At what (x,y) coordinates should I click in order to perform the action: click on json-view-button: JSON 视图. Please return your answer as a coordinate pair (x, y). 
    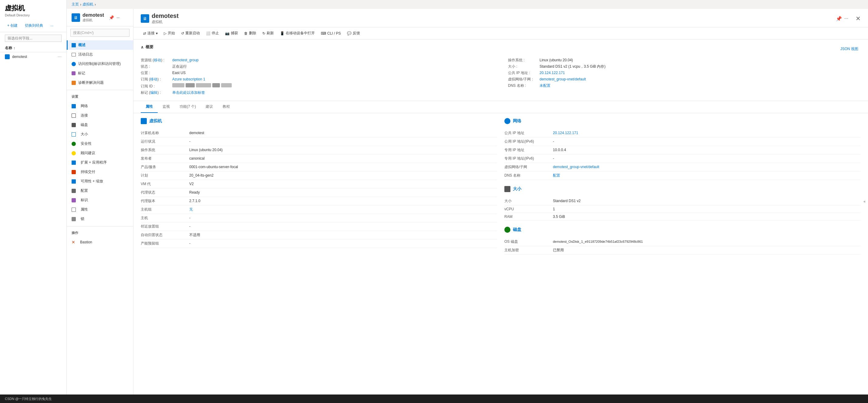
    Looking at the image, I should click on (849, 49).